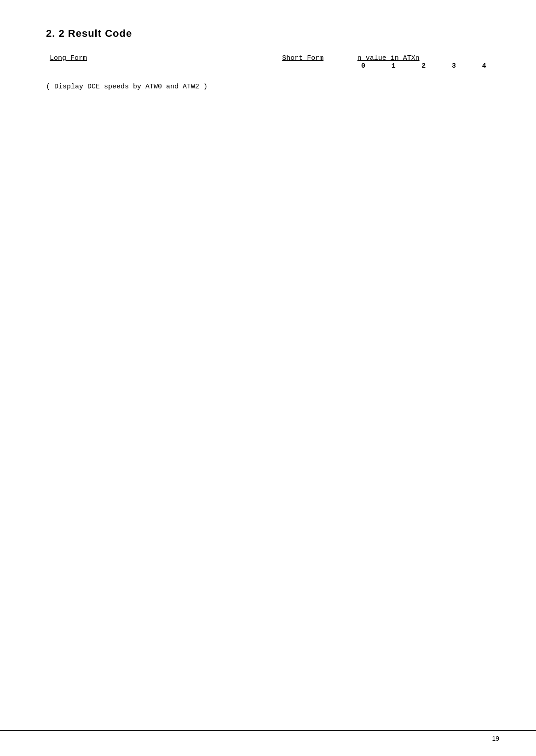 This screenshot has height=756, width=536. Describe the element at coordinates (272, 34) in the screenshot. I see `section-title: 2. 2 Result Code` at that location.